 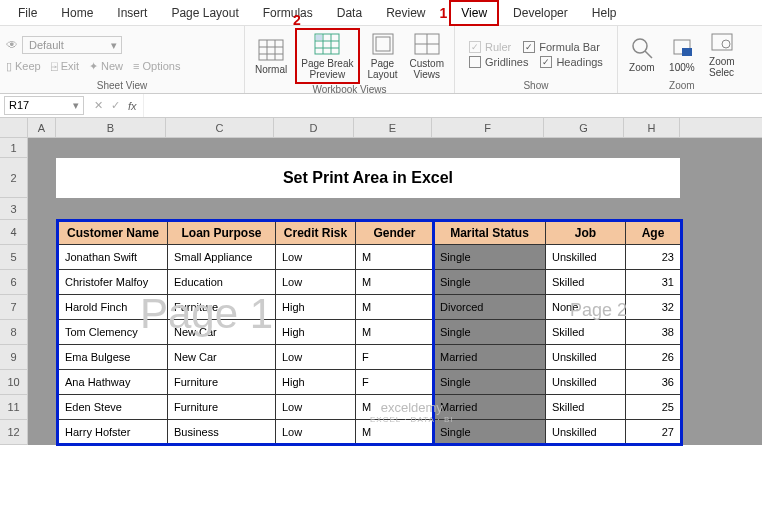 What do you see at coordinates (44, 106) in the screenshot?
I see `name-box: R17` at bounding box center [44, 106].